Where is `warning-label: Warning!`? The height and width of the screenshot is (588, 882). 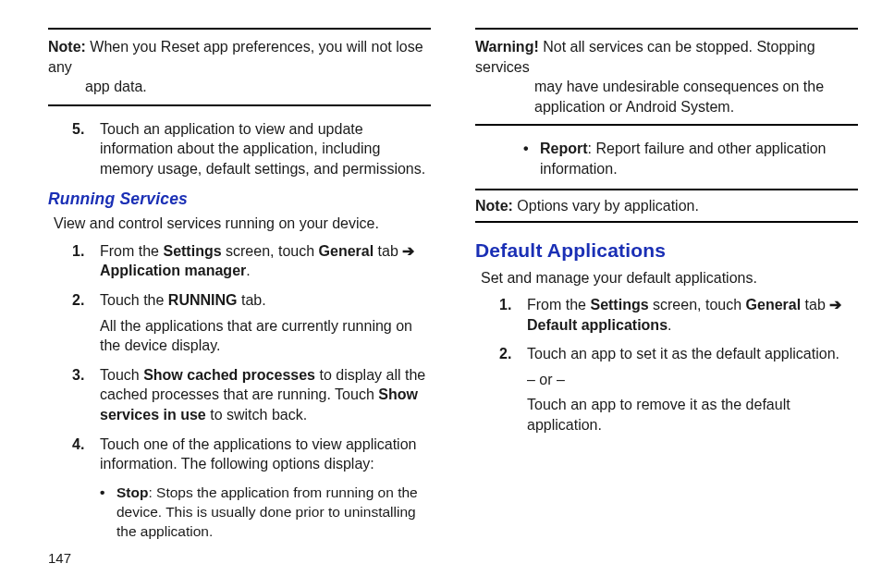 warning-label: Warning! is located at coordinates (507, 46).